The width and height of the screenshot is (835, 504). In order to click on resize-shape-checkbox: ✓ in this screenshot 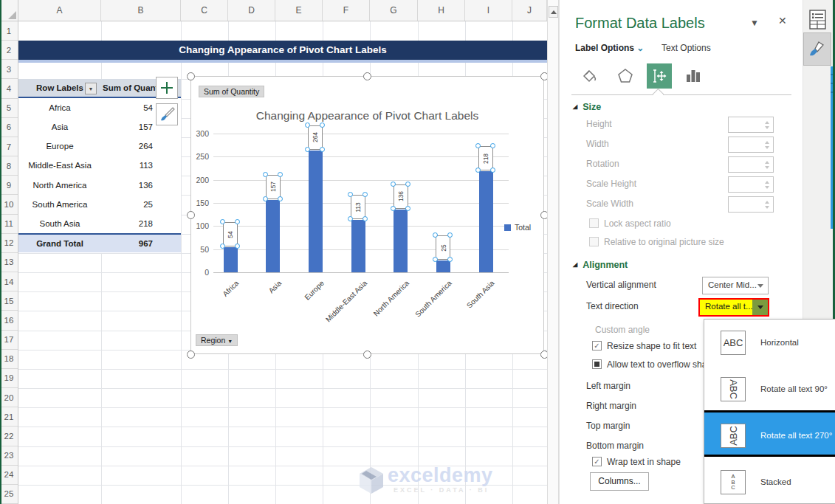, I will do `click(597, 345)`.